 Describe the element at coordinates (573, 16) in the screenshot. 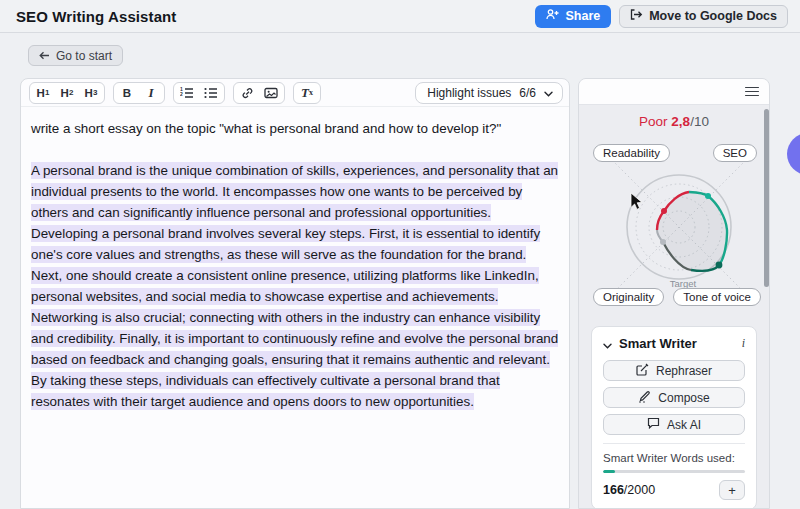

I see `share-button: Share` at that location.